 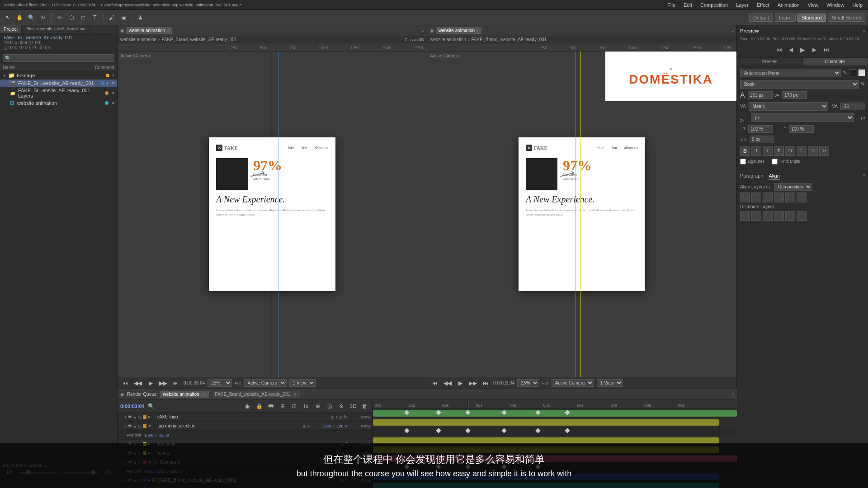 I want to click on comp-play-btn-right: ⏮, so click(x=435, y=383).